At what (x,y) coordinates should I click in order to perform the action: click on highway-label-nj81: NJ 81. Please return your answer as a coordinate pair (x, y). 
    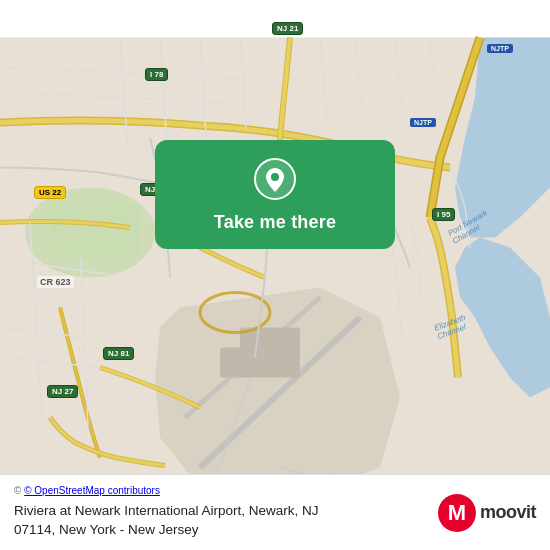
    Looking at the image, I should click on (118, 354).